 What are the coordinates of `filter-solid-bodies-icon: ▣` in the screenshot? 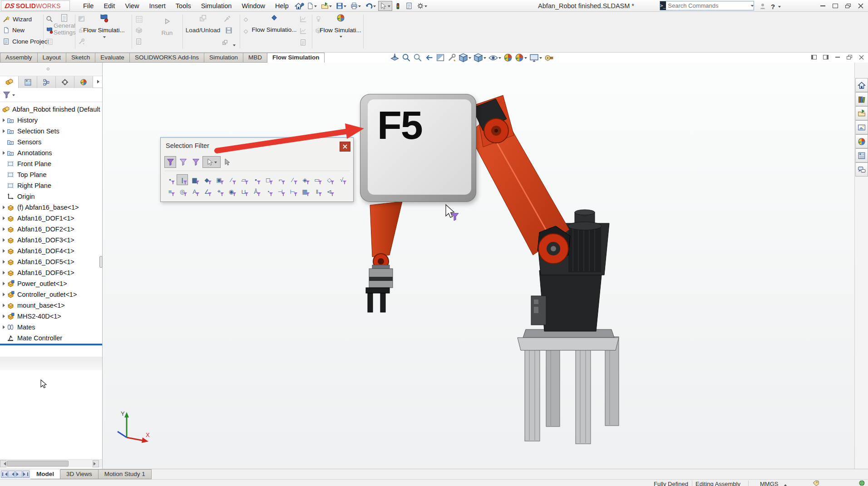 It's located at (219, 180).